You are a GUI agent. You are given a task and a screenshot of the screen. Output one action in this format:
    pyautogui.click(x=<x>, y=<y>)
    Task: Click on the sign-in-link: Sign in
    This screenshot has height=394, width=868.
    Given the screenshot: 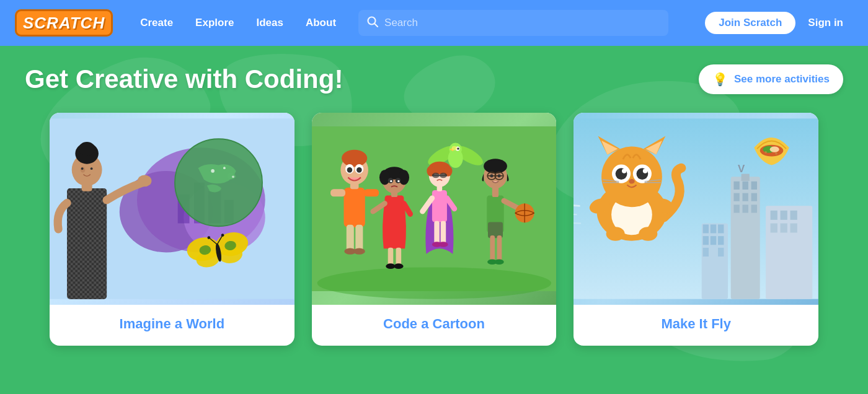 What is the action you would take?
    pyautogui.click(x=826, y=23)
    